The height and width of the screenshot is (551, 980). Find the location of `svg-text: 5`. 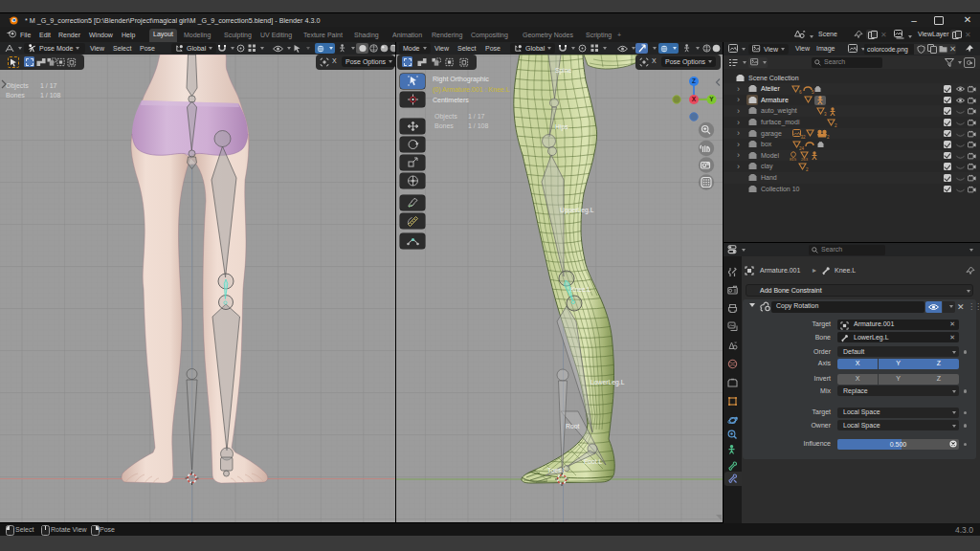

svg-text: 5 is located at coordinates (813, 92).